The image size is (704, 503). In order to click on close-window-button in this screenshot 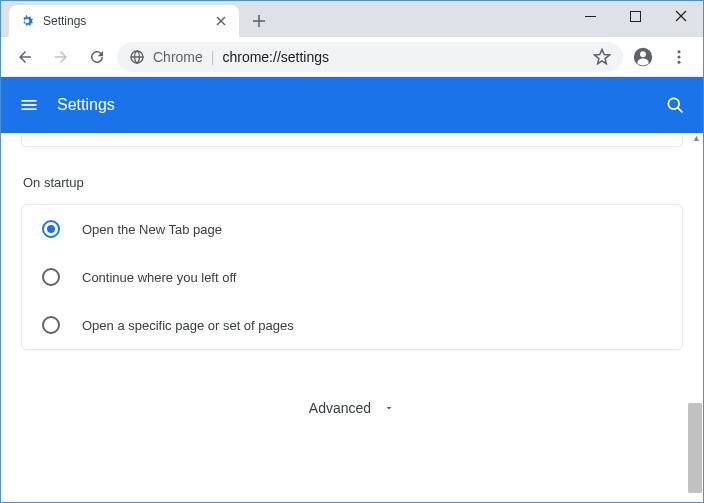, I will do `click(680, 16)`.